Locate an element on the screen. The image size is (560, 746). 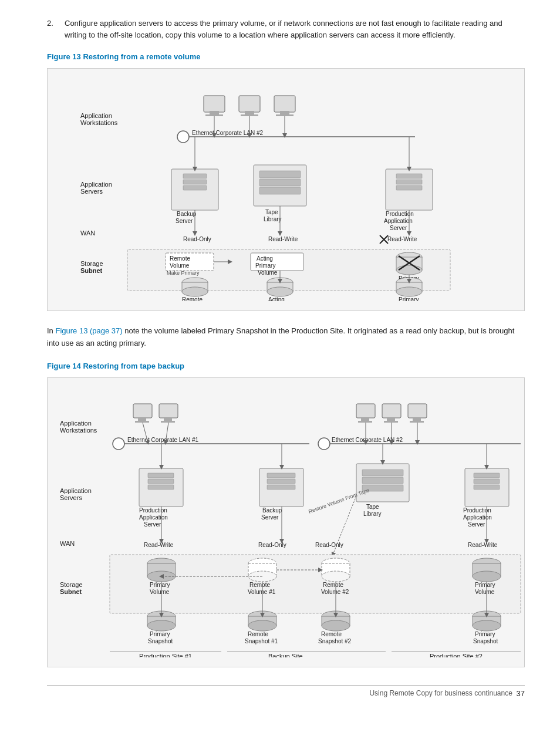
svg-text: Snapshot is located at coordinates (485, 641).